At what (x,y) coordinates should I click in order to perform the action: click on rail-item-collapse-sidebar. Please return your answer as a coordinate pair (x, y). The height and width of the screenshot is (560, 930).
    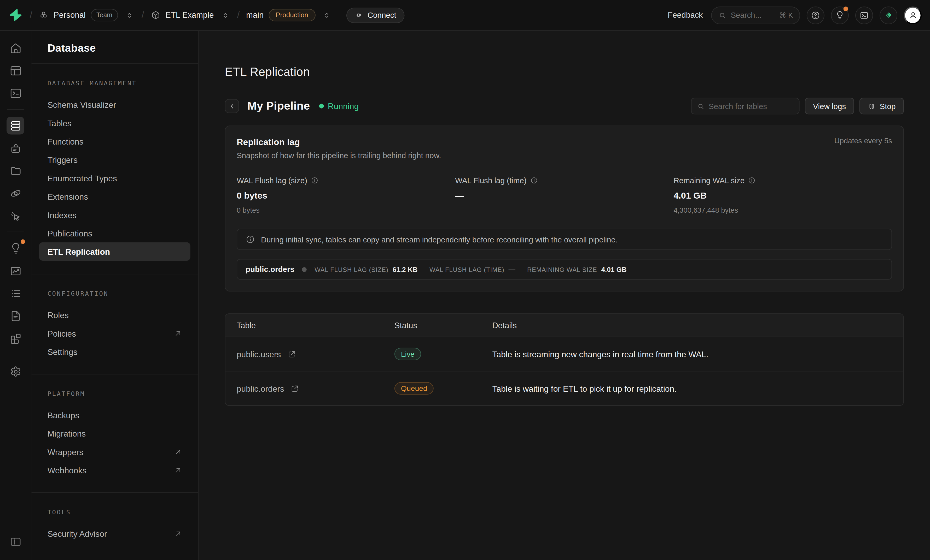
    Looking at the image, I should click on (15, 542).